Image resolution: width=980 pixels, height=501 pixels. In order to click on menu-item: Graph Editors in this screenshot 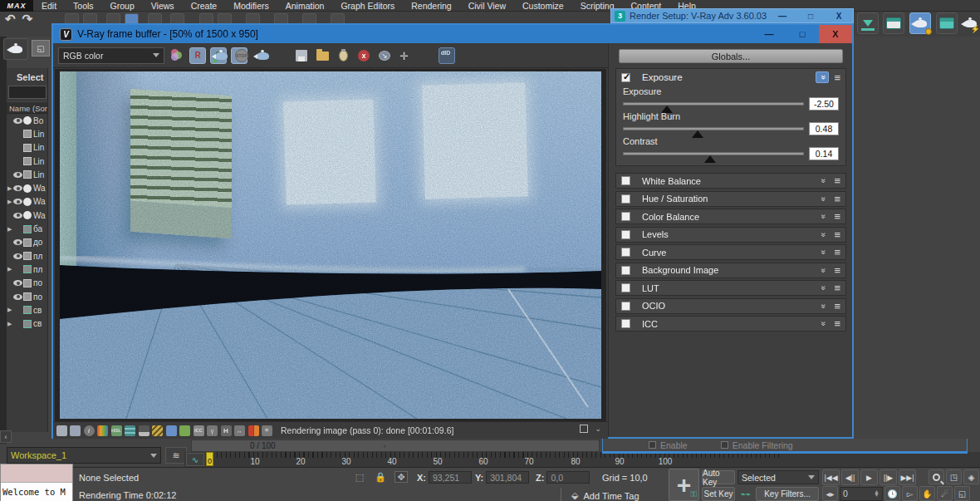, I will do `click(367, 6)`.